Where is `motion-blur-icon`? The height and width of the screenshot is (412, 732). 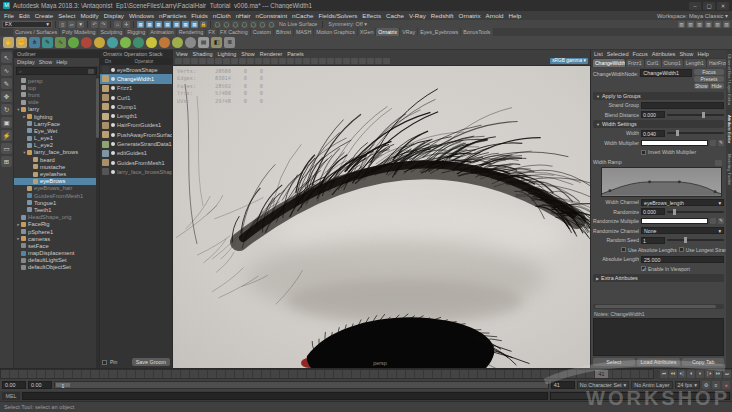 motion-blur-icon is located at coordinates (338, 61).